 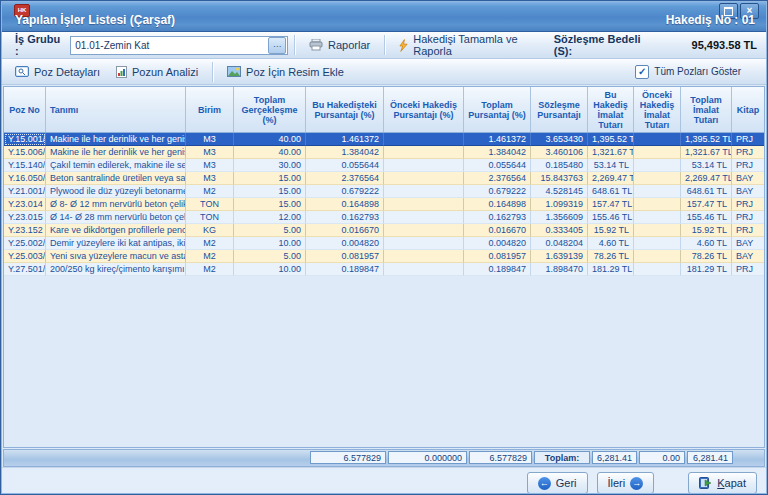 What do you see at coordinates (706, 152) in the screenshot?
I see `cell-toplam_tutar: 1,321.67 TL` at bounding box center [706, 152].